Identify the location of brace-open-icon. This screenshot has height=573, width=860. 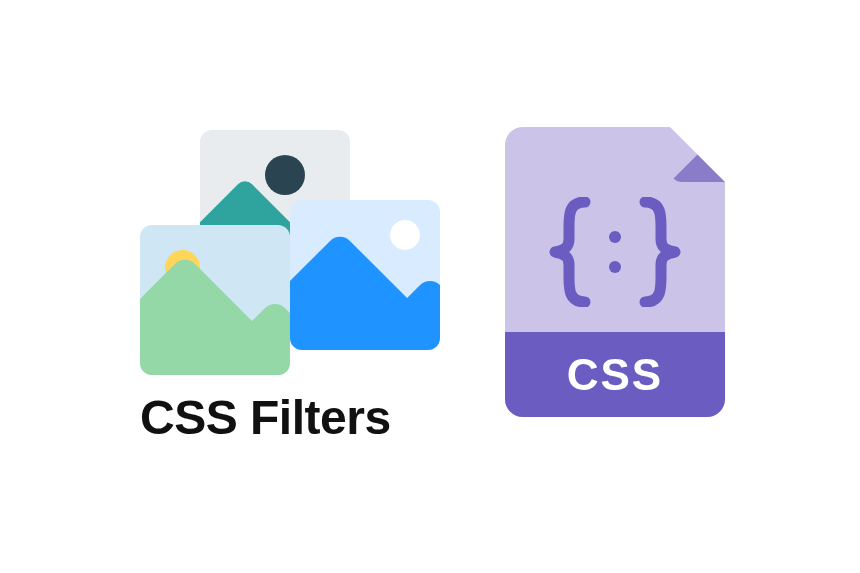
(571, 252).